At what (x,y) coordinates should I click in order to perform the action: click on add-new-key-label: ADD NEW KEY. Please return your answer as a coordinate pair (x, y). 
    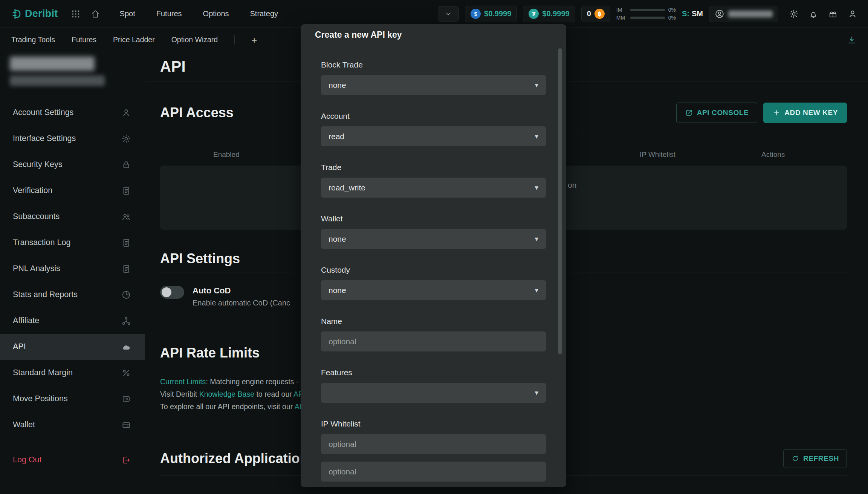
    Looking at the image, I should click on (811, 113).